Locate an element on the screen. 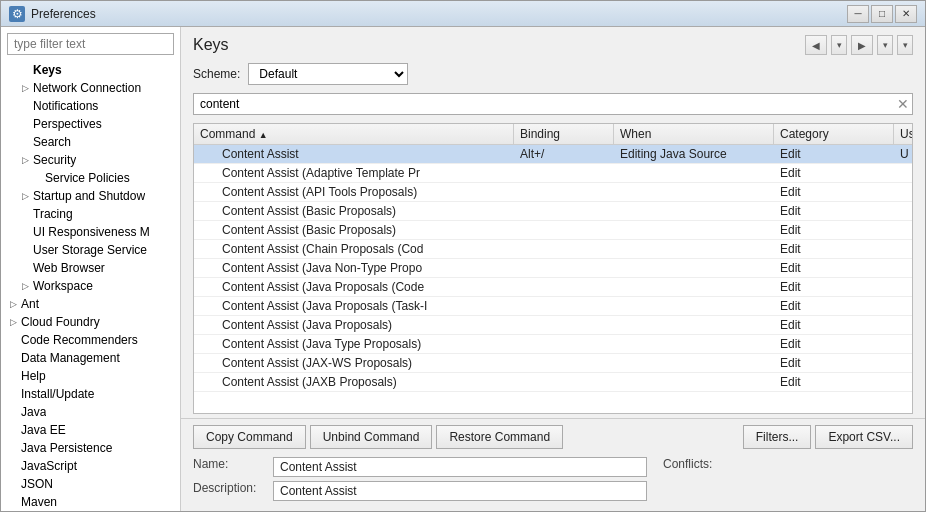 This screenshot has height=512, width=926. sidebar-item-ui-responsiveness: UI Responsiveness M is located at coordinates (90, 232).